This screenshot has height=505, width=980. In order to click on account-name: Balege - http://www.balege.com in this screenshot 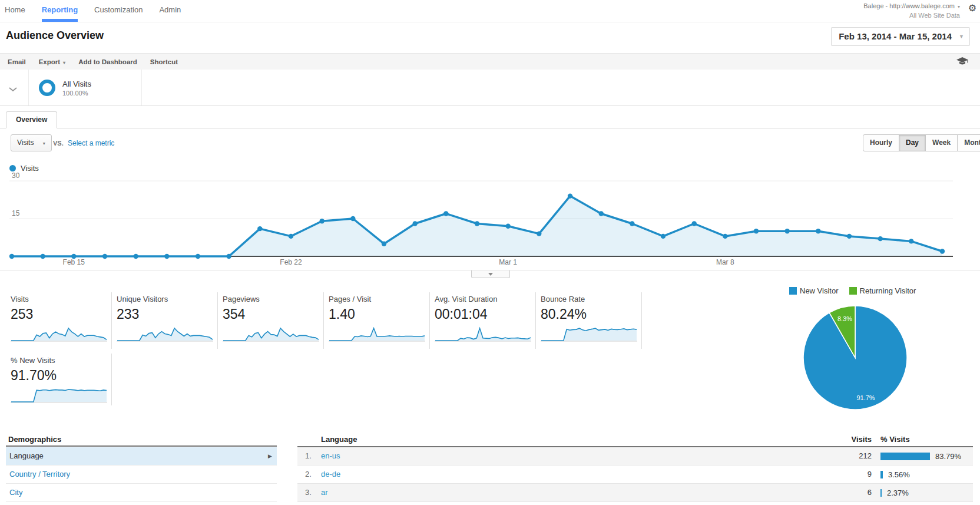, I will do `click(909, 6)`.